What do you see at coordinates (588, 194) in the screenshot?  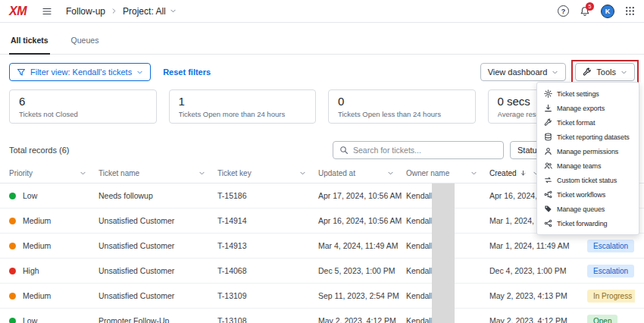 I see `menu-item-ticket-workflows: Ticket workflows` at bounding box center [588, 194].